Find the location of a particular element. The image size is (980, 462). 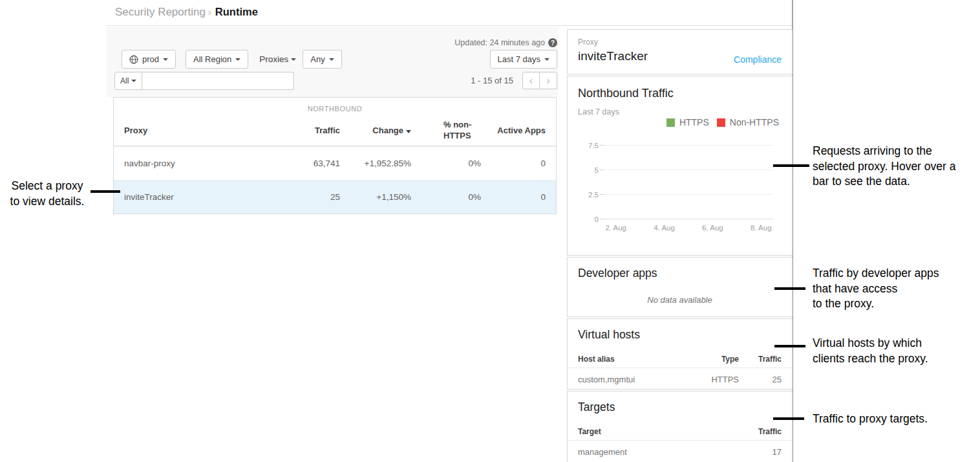

virtual-hosts-title: Virtual hosts is located at coordinates (609, 335).